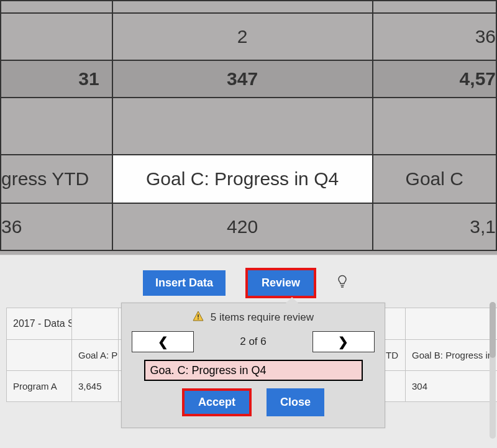 This screenshot has height=448, width=497. Describe the element at coordinates (344, 342) in the screenshot. I see `next-button: ❯` at that location.